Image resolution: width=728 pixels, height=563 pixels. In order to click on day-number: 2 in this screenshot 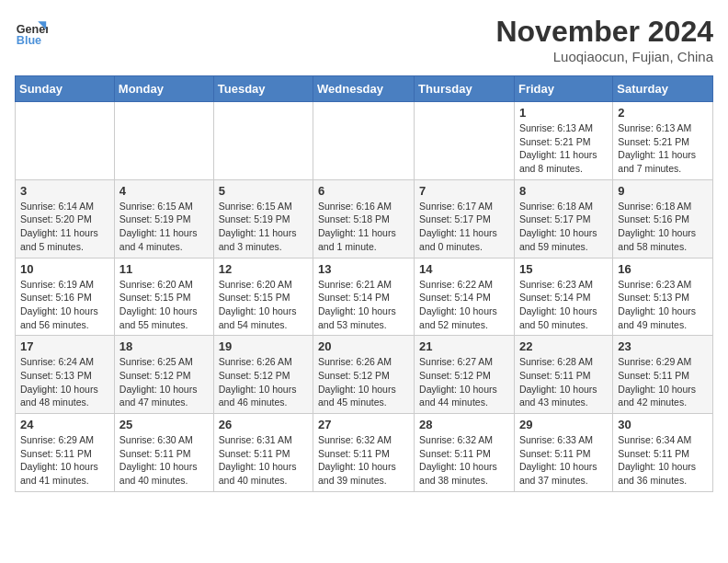, I will do `click(663, 112)`.